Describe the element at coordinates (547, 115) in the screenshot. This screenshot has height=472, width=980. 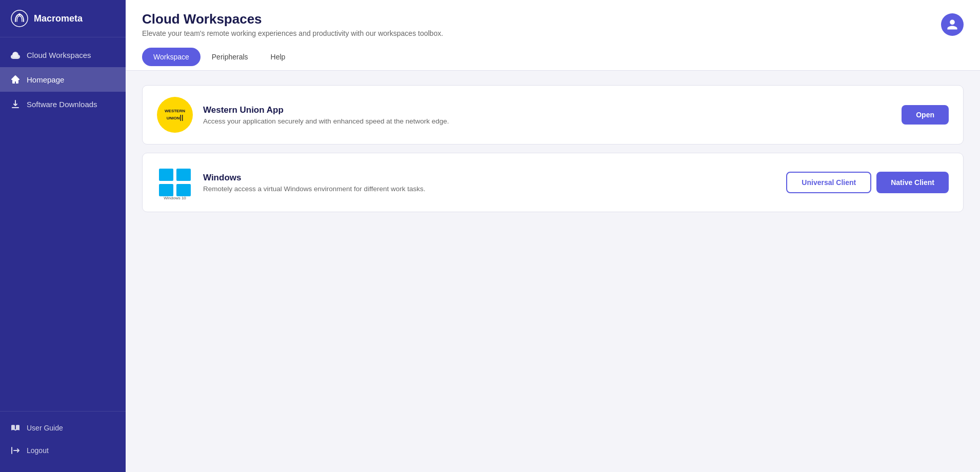
I see `western-union-info: Western Union App Access your applicatio…` at that location.